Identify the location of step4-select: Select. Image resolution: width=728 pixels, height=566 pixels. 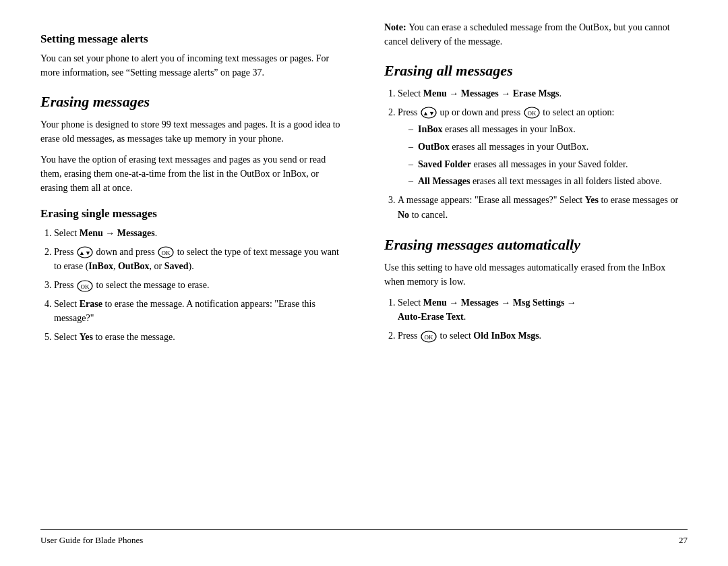
(67, 304).